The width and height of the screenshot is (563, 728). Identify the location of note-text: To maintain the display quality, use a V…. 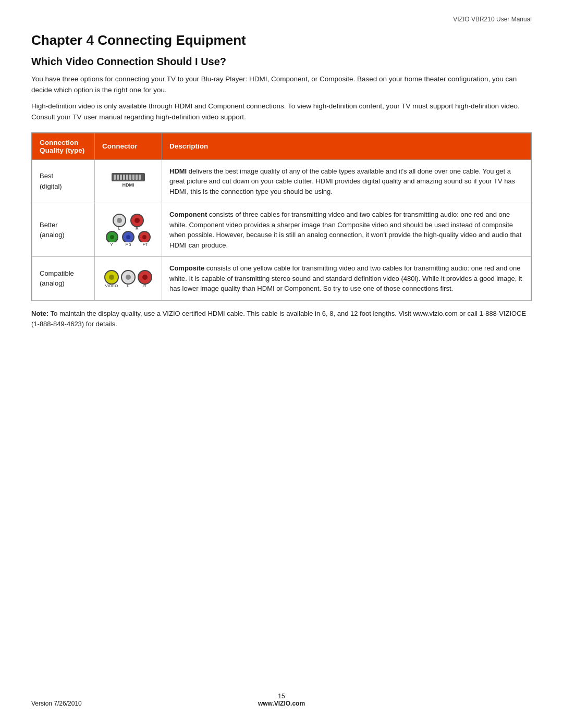
(278, 319).